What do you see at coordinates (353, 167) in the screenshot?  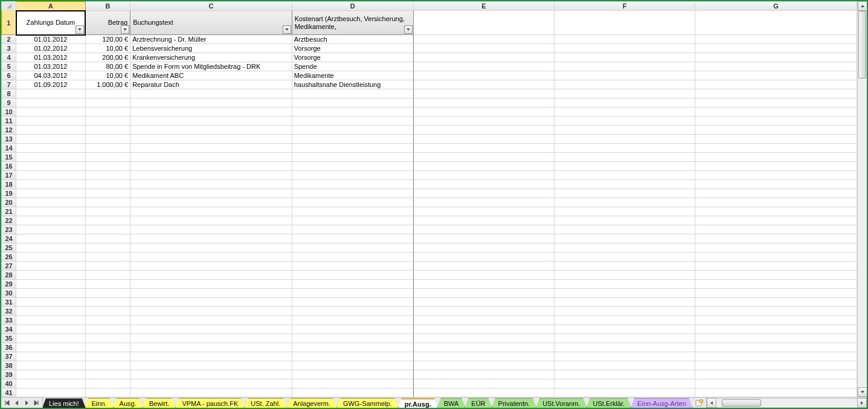 I see `cell-D16` at bounding box center [353, 167].